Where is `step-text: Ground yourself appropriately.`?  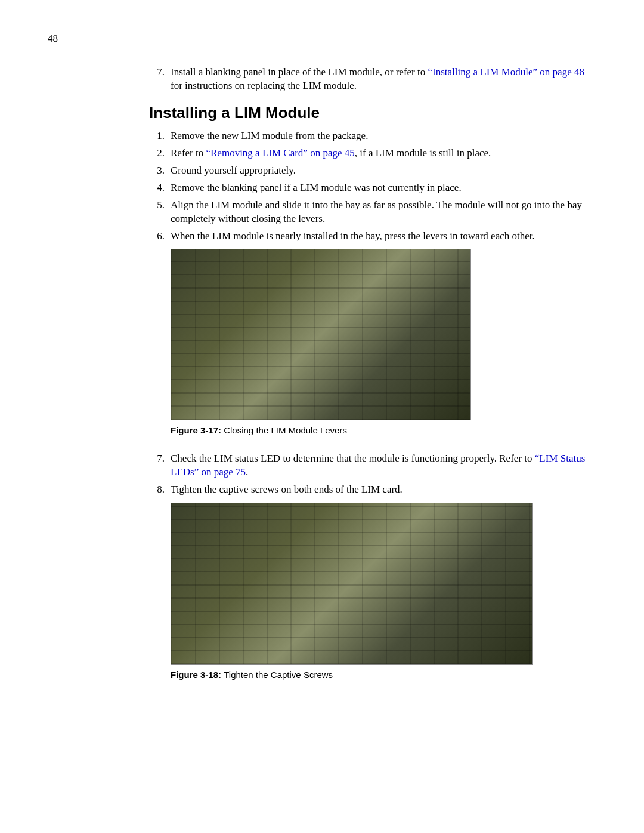
step-text: Ground yourself appropriately. is located at coordinates (380, 171).